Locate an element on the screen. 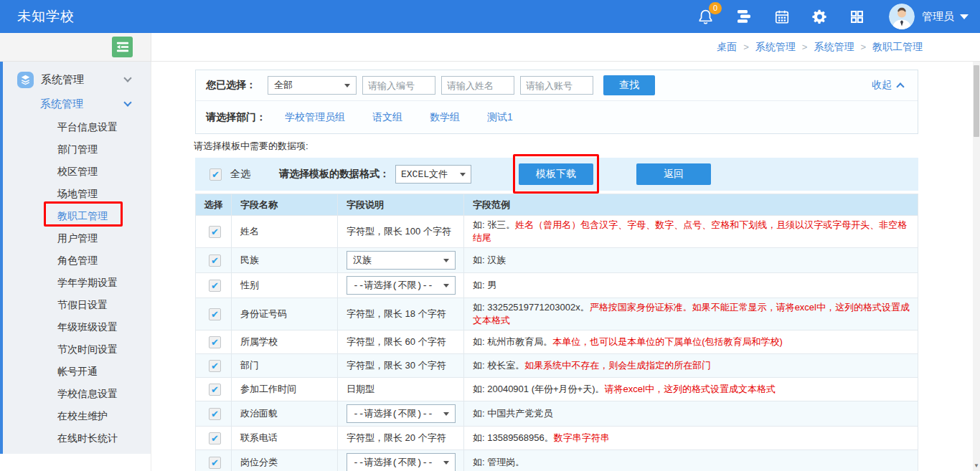 This screenshot has width=980, height=471. field-example-cell: 如: 管理岗。 is located at coordinates (692, 460).